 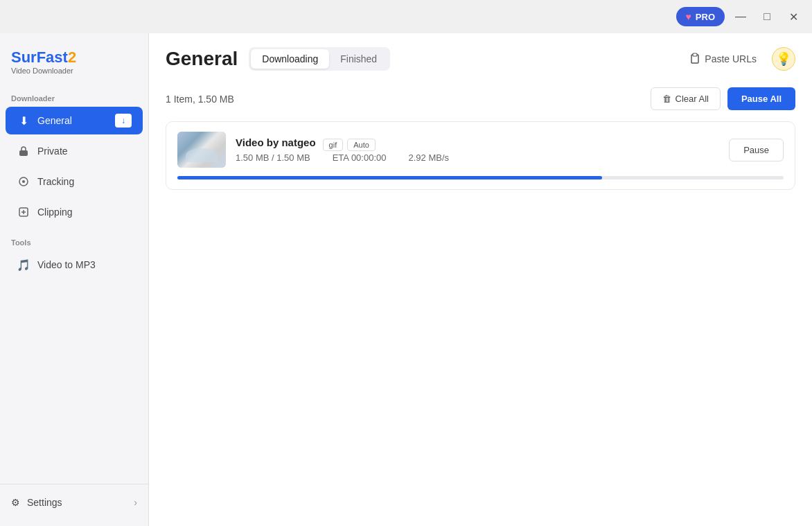 I want to click on trash-icon: 🗑, so click(x=667, y=98).